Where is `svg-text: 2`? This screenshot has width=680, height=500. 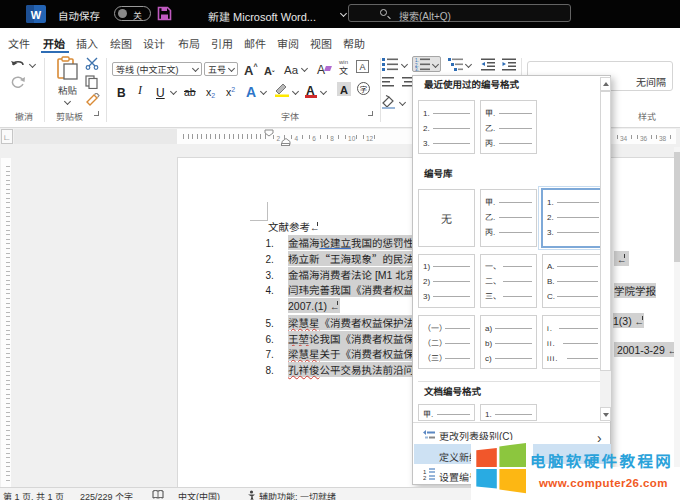
svg-text: 2 is located at coordinates (425, 476).